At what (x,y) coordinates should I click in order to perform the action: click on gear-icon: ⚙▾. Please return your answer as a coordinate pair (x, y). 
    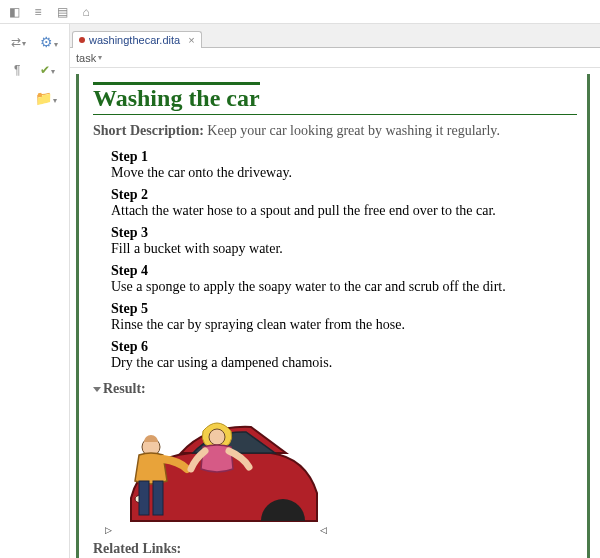
    Looking at the image, I should click on (49, 42).